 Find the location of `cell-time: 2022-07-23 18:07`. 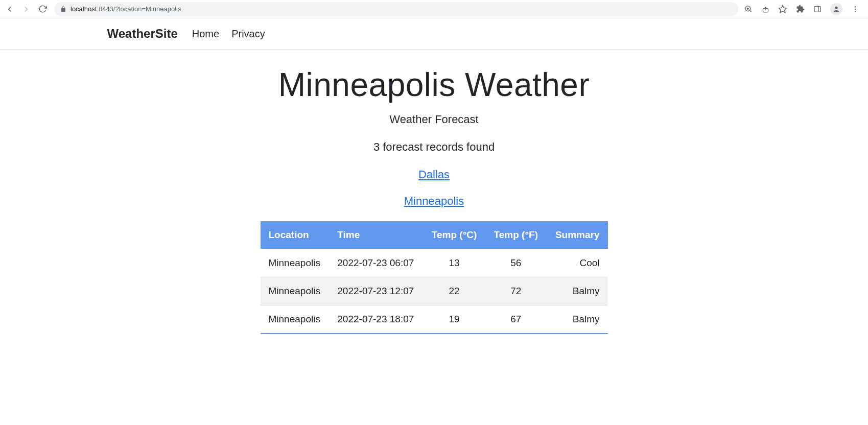

cell-time: 2022-07-23 18:07 is located at coordinates (376, 320).